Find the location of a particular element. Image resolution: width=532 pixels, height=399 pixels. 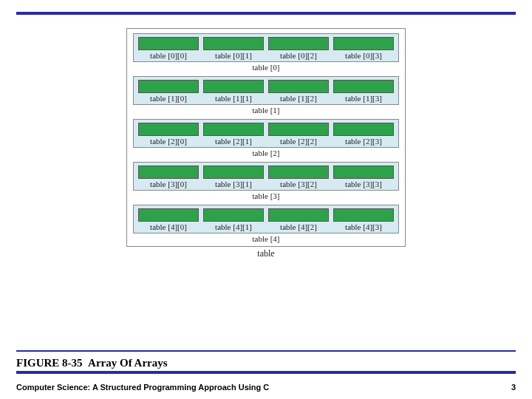

array-cell: table [2][0] is located at coordinates (168, 134).